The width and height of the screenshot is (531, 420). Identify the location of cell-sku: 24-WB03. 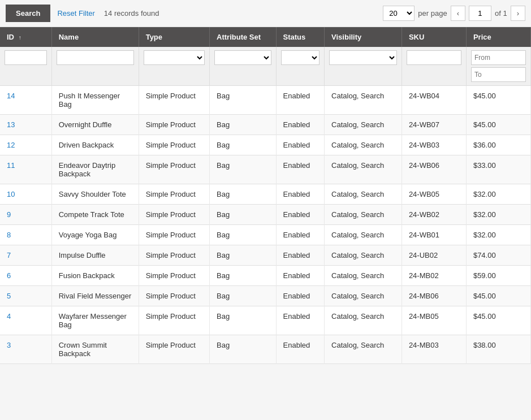
(434, 145).